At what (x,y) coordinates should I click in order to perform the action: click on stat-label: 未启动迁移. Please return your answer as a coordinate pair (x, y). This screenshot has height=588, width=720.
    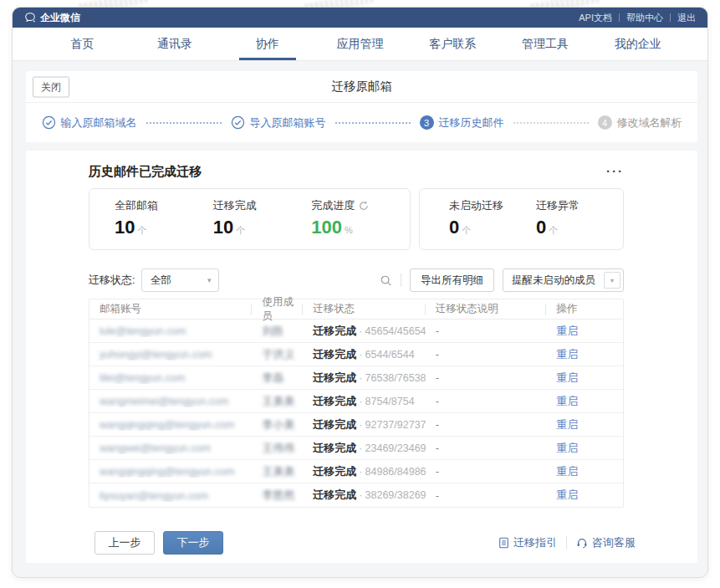
    Looking at the image, I should click on (493, 206).